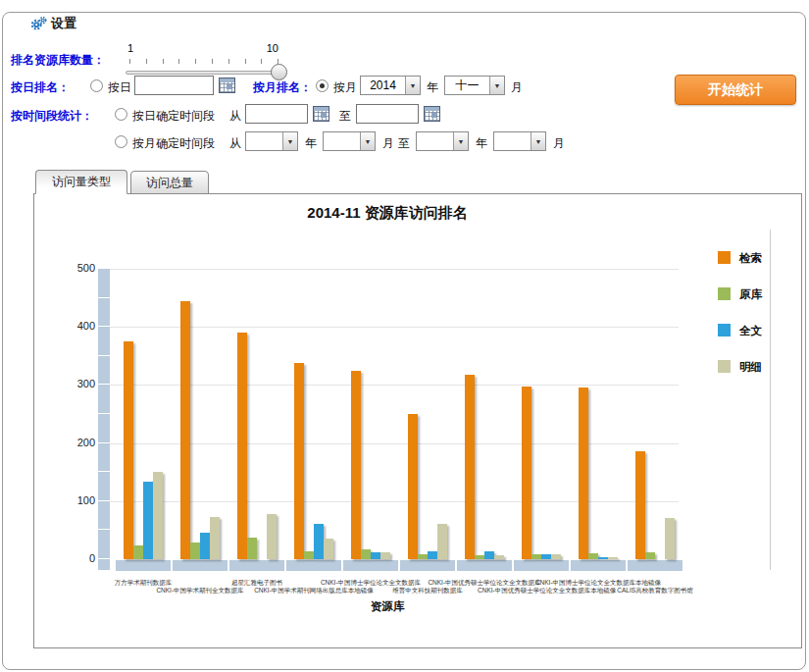 The width and height of the screenshot is (809, 672). What do you see at coordinates (520, 141) in the screenshot?
I see `to-month-select: ▼` at bounding box center [520, 141].